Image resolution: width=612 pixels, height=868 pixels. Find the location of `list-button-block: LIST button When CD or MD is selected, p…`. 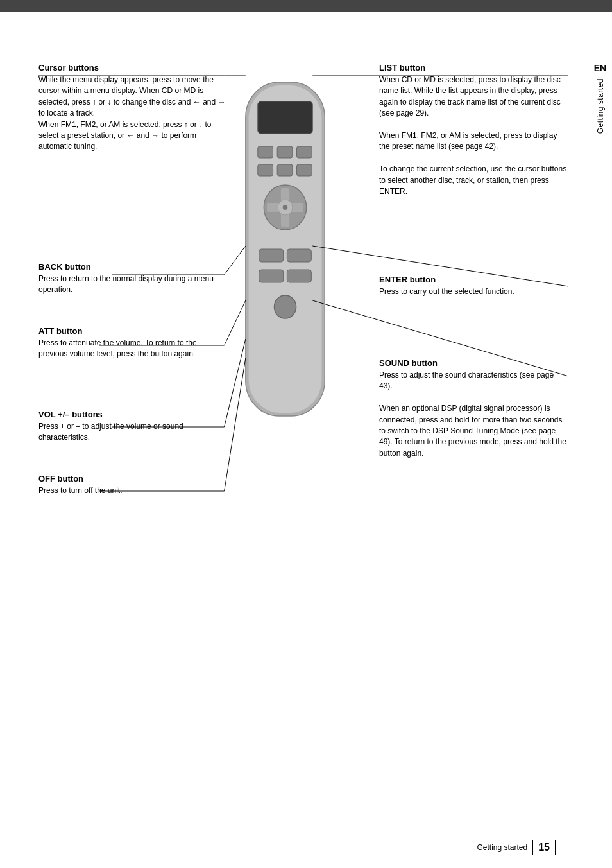

list-button-block: LIST button When CD or MD is selected, p… is located at coordinates (473, 130).